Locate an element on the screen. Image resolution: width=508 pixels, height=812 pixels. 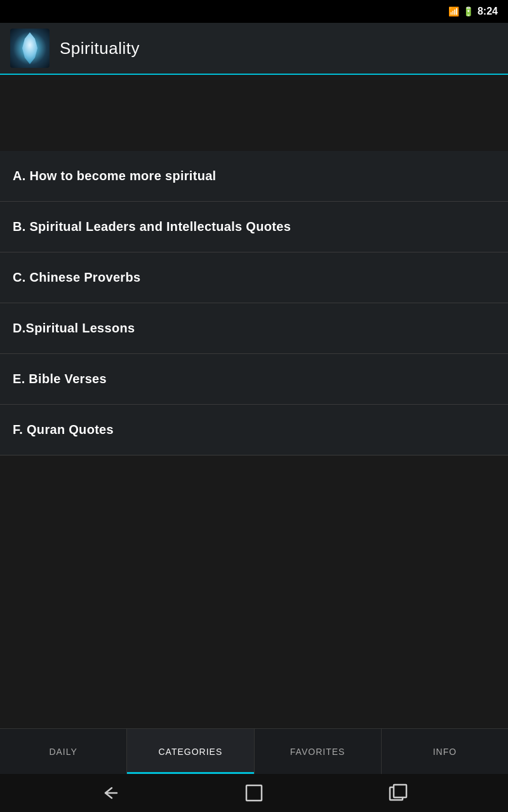
app-bar: Spirituality is located at coordinates (254, 49).